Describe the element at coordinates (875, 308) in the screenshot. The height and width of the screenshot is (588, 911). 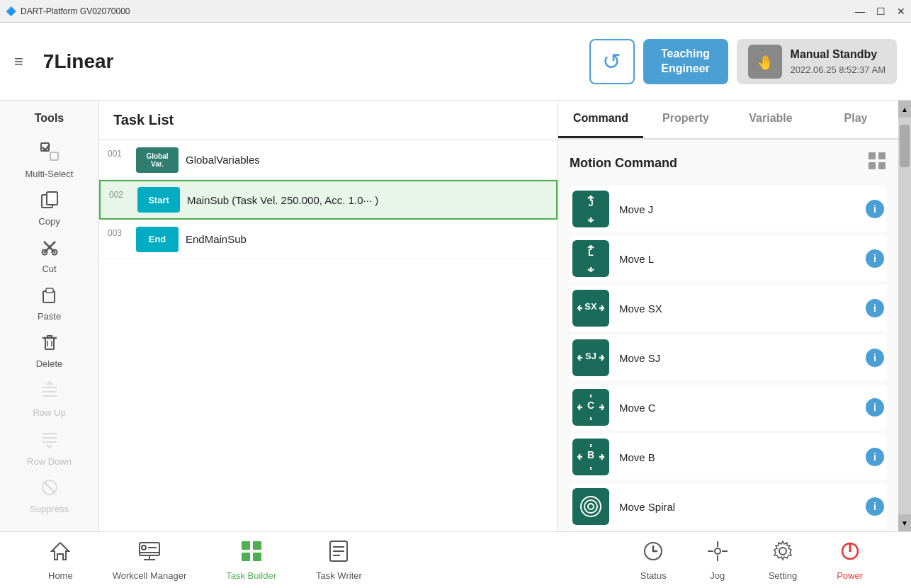
I see `move-sx-info-button: i` at that location.